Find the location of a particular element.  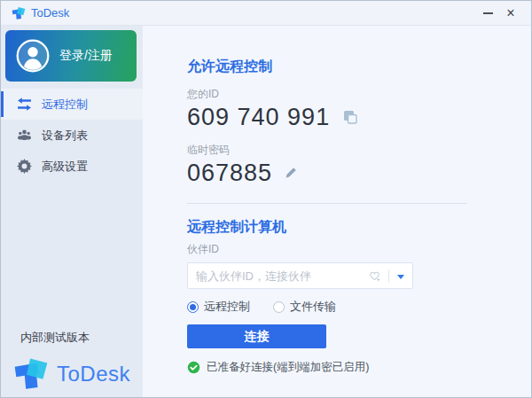

radio-label: 远程控制 is located at coordinates (227, 307).